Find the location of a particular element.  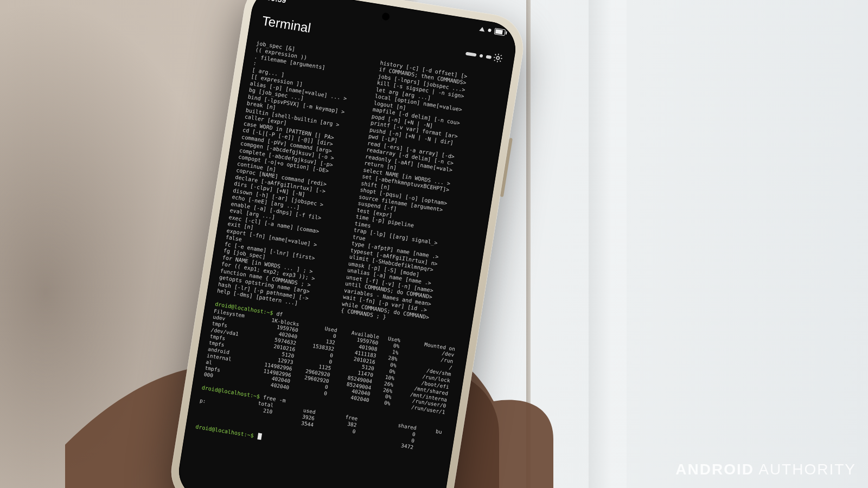

location-icon is located at coordinates (482, 29).